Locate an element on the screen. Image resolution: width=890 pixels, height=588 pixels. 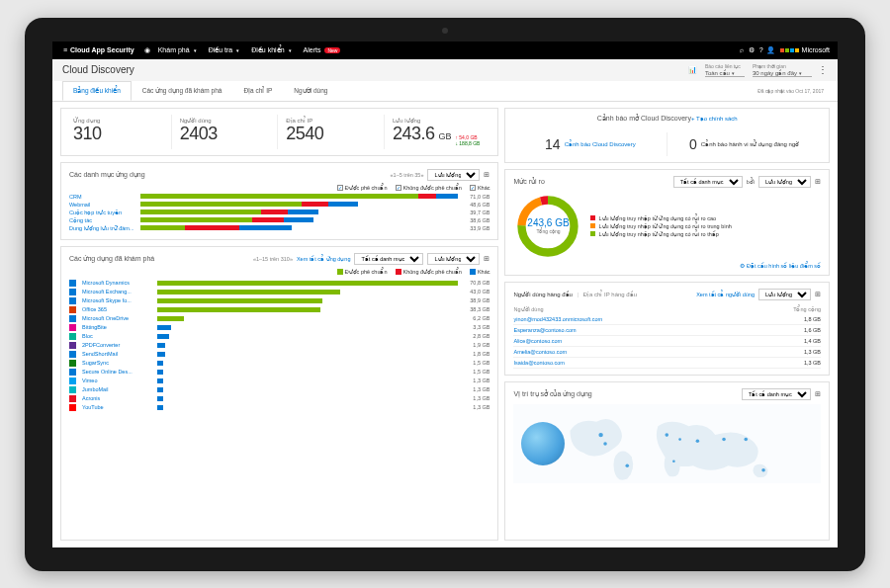
app-name: Microsoft Exchang... is located at coordinates (118, 292).